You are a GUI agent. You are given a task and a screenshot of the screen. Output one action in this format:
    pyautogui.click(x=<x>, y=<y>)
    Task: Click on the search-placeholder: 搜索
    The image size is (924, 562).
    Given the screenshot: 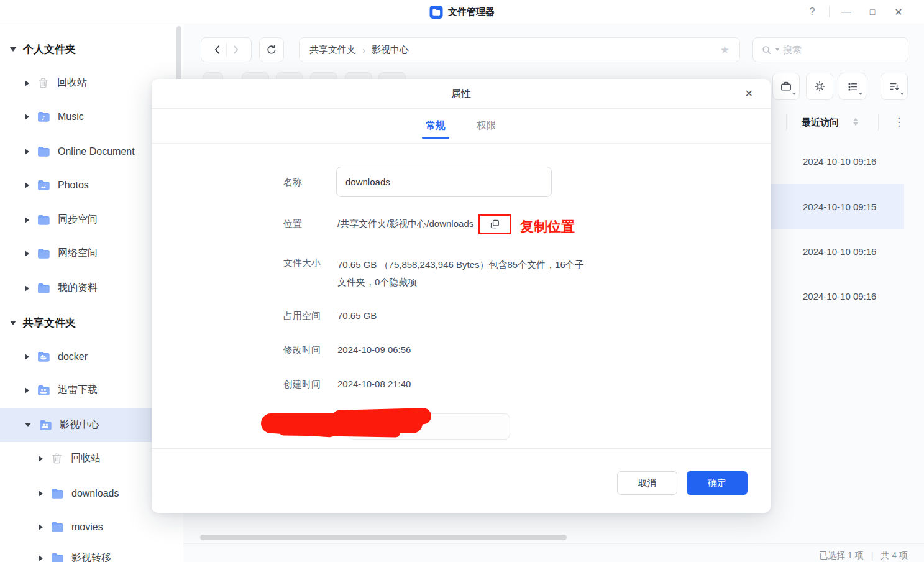 What is the action you would take?
    pyautogui.click(x=792, y=50)
    